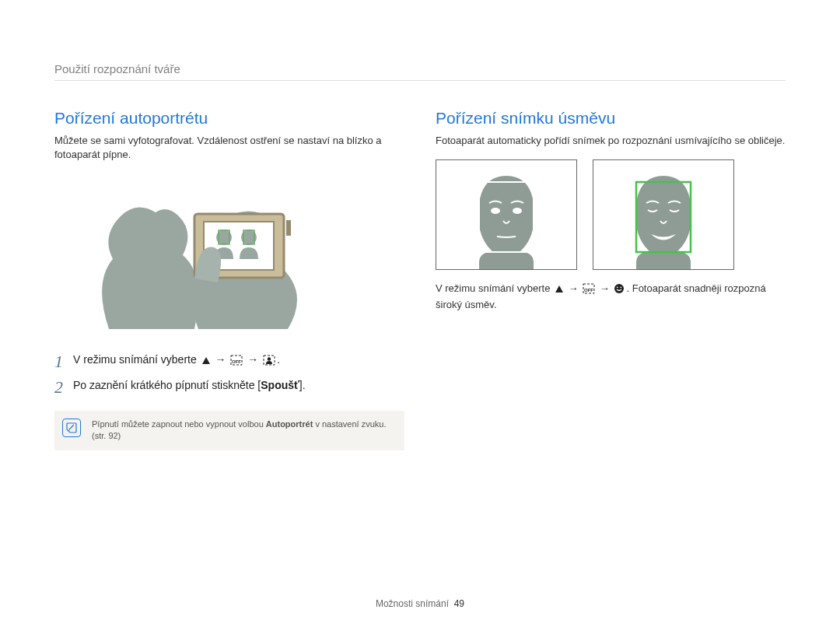  What do you see at coordinates (64, 362) in the screenshot?
I see `step-number: 1` at bounding box center [64, 362].